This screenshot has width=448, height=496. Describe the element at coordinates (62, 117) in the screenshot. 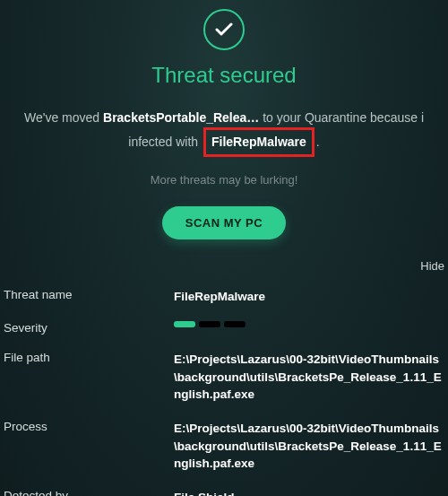

I see `msg-prefix: We've moved` at that location.